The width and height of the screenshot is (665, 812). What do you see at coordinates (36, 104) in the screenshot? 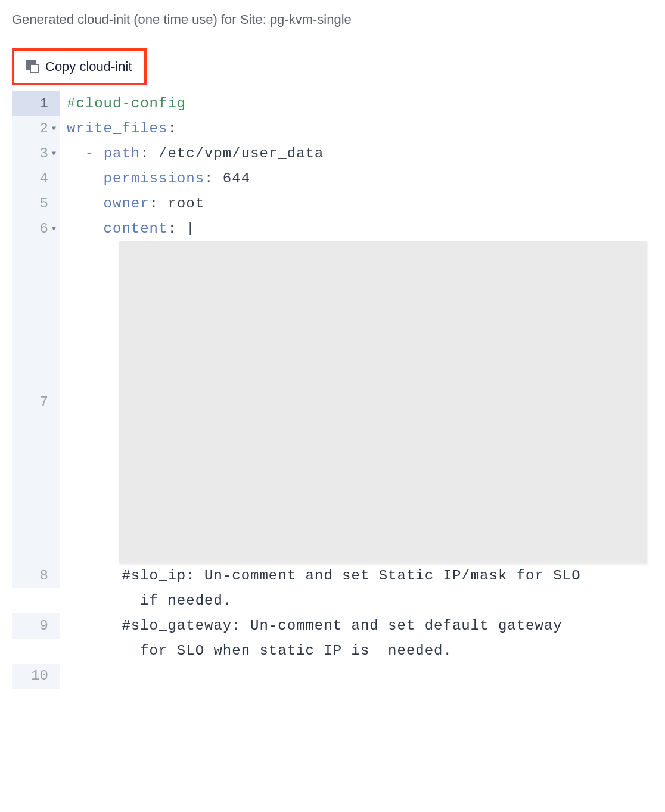
I see `line-number: 1` at bounding box center [36, 104].